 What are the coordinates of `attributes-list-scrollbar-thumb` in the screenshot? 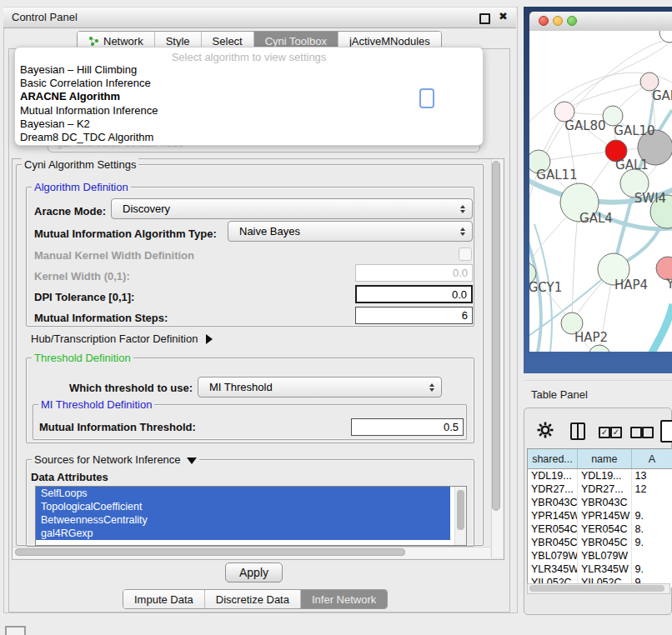 It's located at (460, 510).